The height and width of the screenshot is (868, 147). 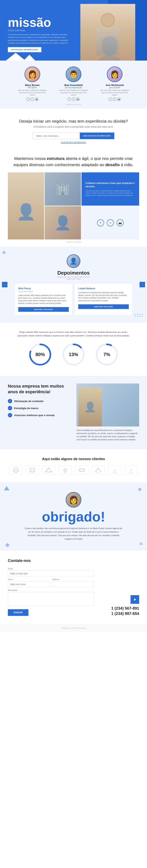 What do you see at coordinates (38, 31) in the screenshot?
I see `hero-role: title caption` at bounding box center [38, 31].